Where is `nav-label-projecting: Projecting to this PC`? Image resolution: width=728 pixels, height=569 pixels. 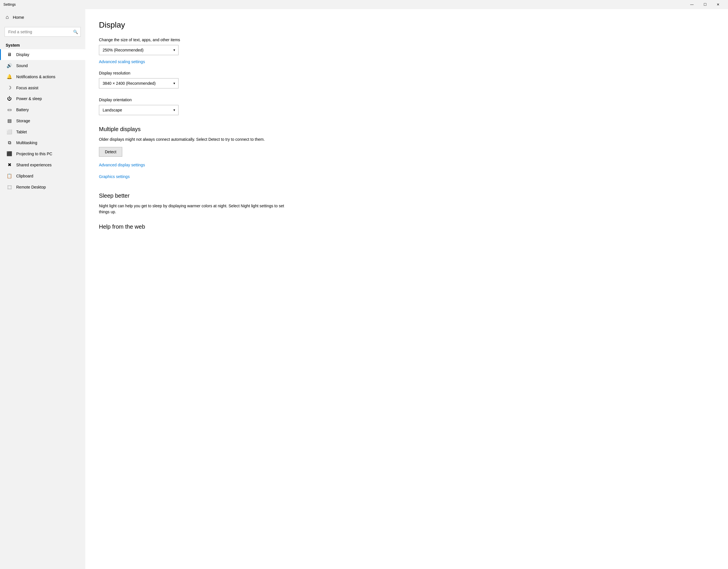
nav-label-projecting: Projecting to this PC is located at coordinates (34, 154).